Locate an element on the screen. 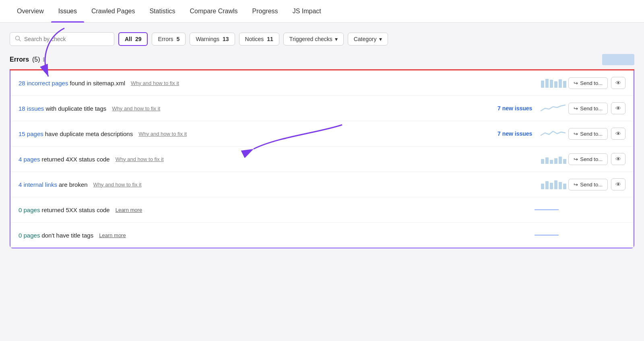 Image resolution: width=644 pixels, height=341 pixels. issue-link: 4 pages is located at coordinates (29, 159).